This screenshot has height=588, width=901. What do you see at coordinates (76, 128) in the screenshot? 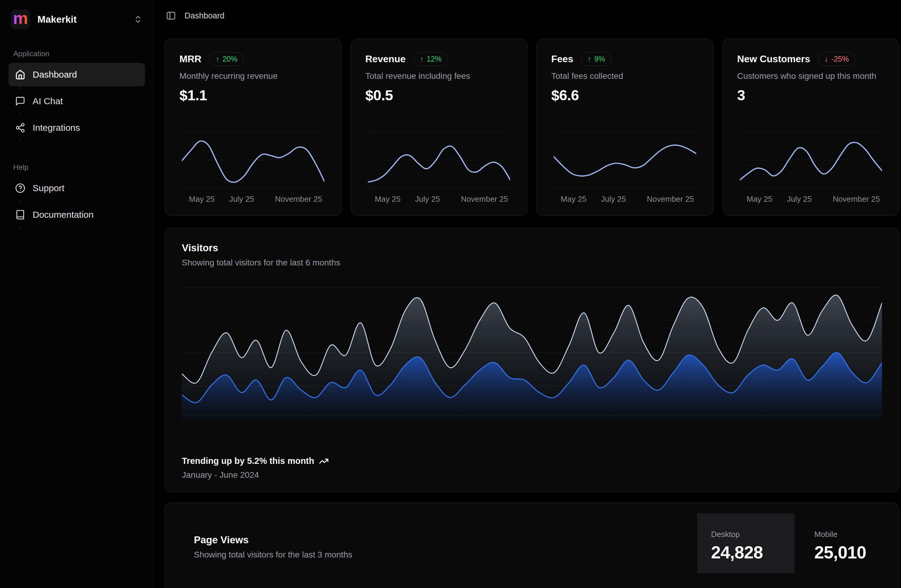
I see `sidebar-item-integrations: Integrations` at bounding box center [76, 128].